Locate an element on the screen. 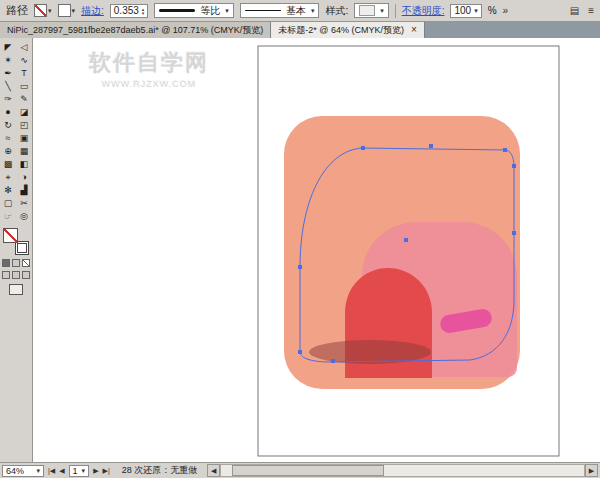  gradient-mode-button is located at coordinates (16, 263).